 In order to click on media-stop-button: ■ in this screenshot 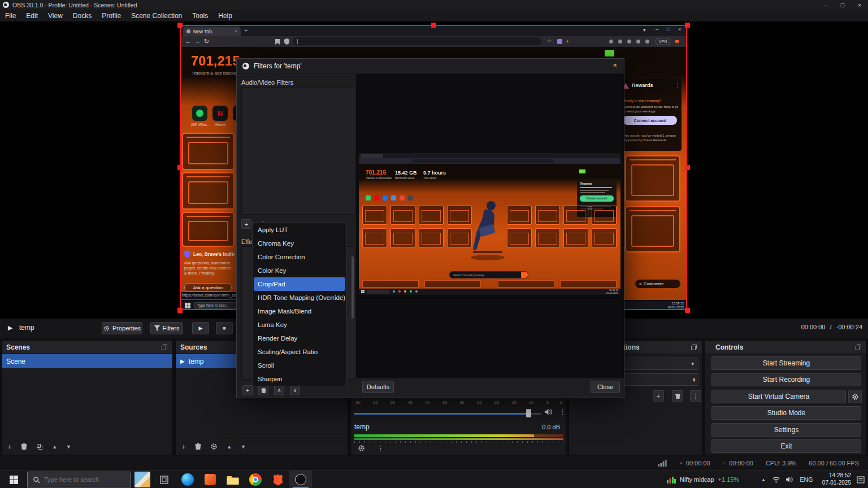, I will do `click(224, 328)`.